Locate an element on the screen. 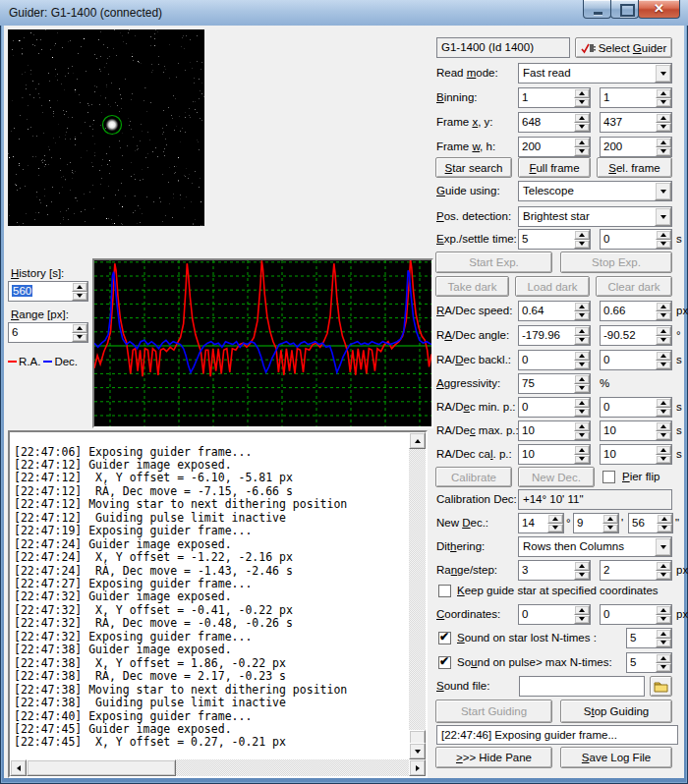  clear-dark-button: Clear dark is located at coordinates (634, 287).